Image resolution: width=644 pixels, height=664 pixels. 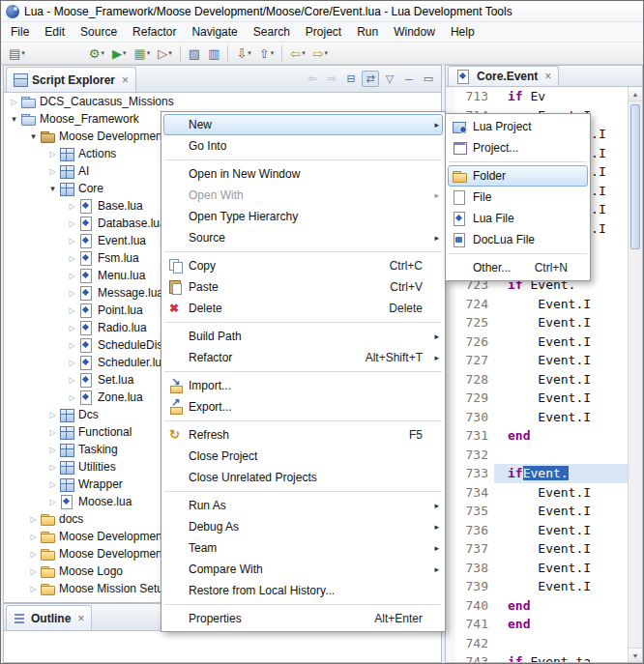 I want to click on previous-annotation-button: ⇧▾, so click(x=267, y=53).